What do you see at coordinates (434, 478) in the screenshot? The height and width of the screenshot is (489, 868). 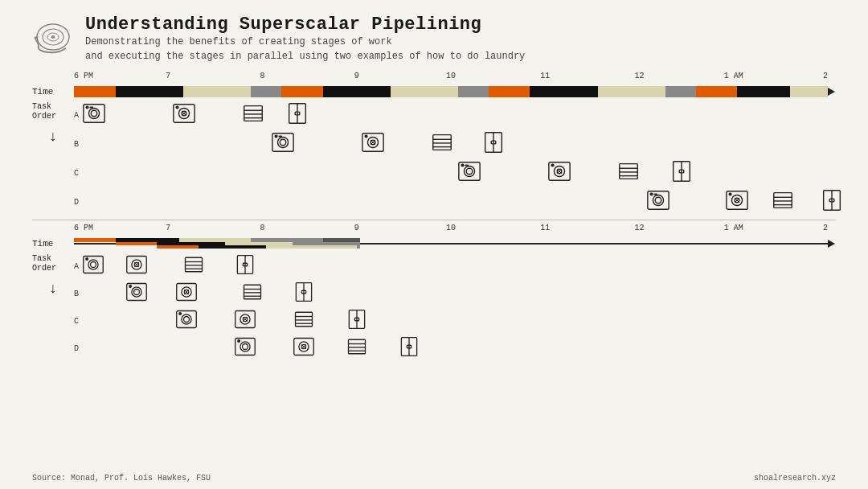 I see `footer: Source: Monad, Prof. Lois Hawkes, FSU sh…` at bounding box center [434, 478].